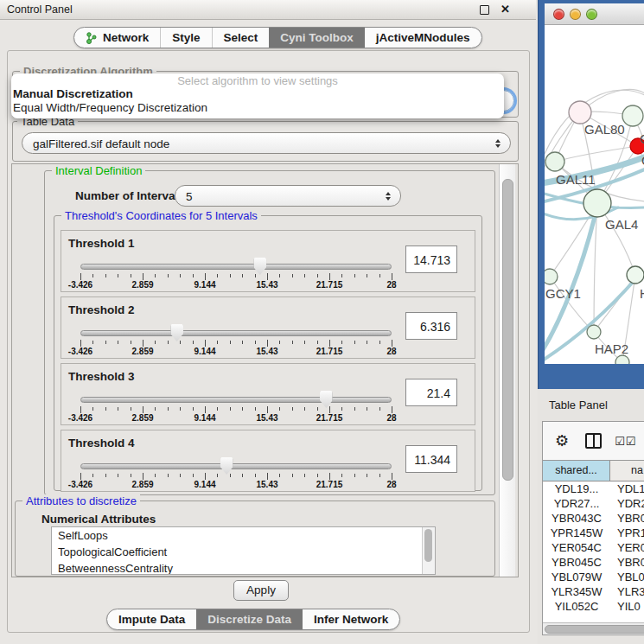 This screenshot has width=644, height=644. Describe the element at coordinates (577, 562) in the screenshot. I see `cell-shared-name: YBR045C` at that location.